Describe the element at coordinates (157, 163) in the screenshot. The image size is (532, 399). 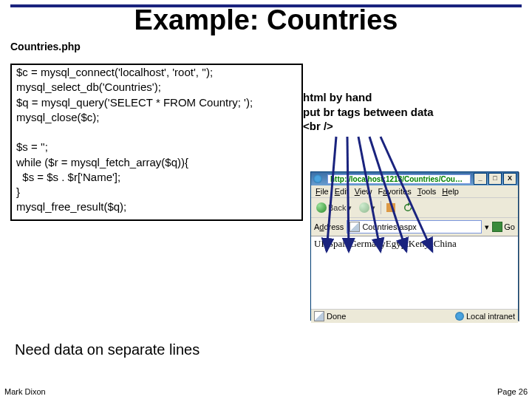
I see `code-line: while ($r = mysql_fetch_array($q)){` at that location.